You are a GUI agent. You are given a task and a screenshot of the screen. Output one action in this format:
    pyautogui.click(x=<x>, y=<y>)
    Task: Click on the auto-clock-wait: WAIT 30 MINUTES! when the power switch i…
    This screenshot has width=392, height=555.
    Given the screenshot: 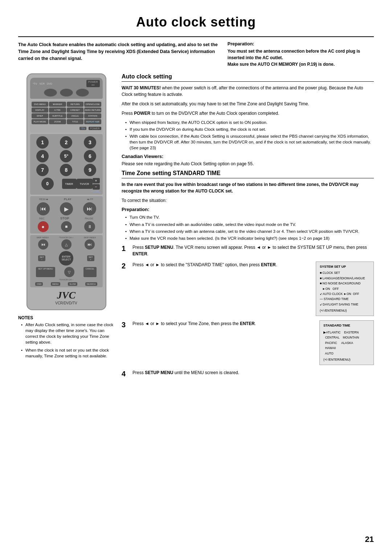 What is the action you would take?
    pyautogui.click(x=248, y=91)
    